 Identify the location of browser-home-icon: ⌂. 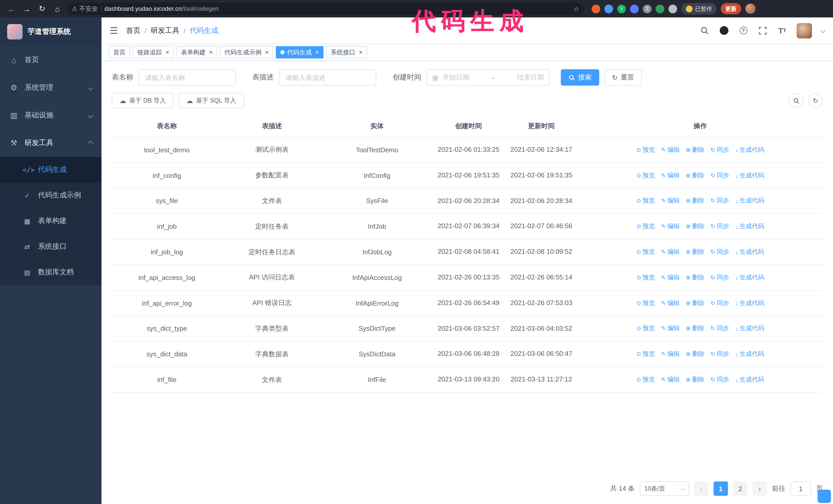
(57, 9).